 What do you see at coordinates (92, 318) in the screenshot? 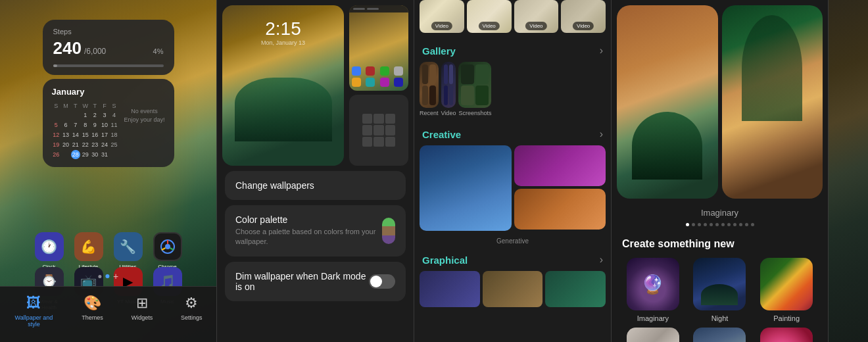
I see `themes-nav-label: Themes` at bounding box center [92, 318].